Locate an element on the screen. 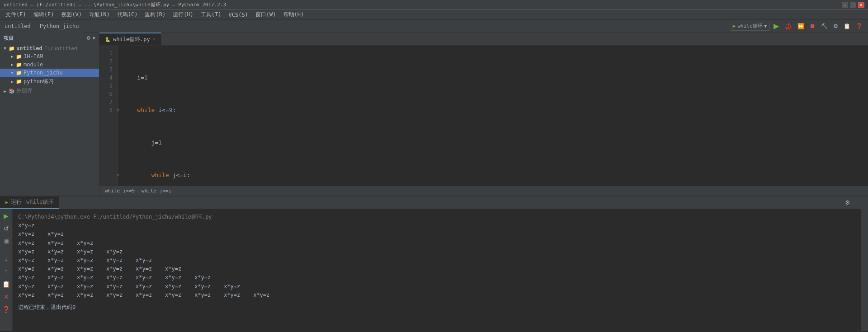 The height and width of the screenshot is (332, 868). console-stop-button: ⏹ is located at coordinates (6, 241).